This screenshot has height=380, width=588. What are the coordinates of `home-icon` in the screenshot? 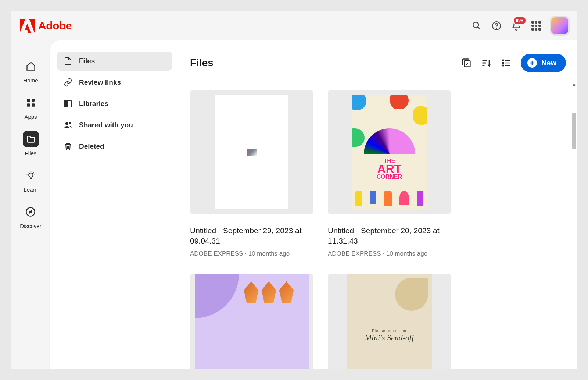 It's located at (31, 66).